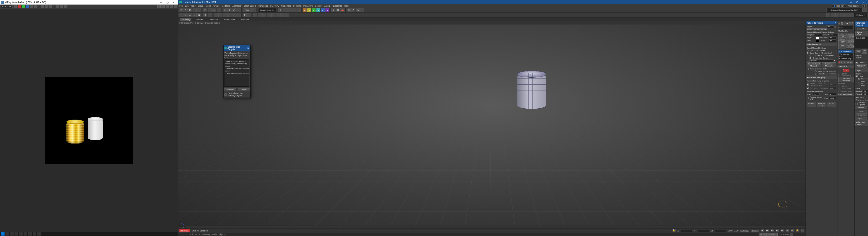 This screenshot has height=236, width=868. What do you see at coordinates (859, 60) in the screenshot?
I see `toggle-icon` at bounding box center [859, 60].